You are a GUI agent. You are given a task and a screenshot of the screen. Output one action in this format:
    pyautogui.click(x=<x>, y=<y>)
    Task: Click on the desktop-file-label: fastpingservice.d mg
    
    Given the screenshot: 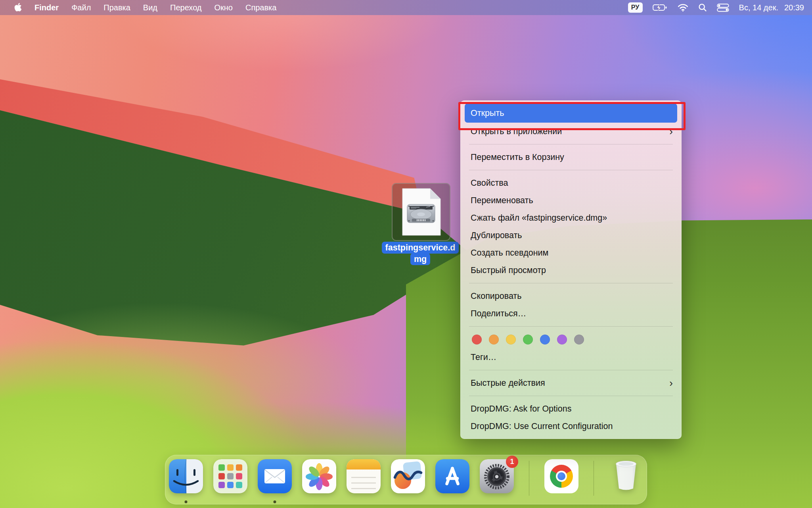 What is the action you would take?
    pyautogui.click(x=420, y=253)
    